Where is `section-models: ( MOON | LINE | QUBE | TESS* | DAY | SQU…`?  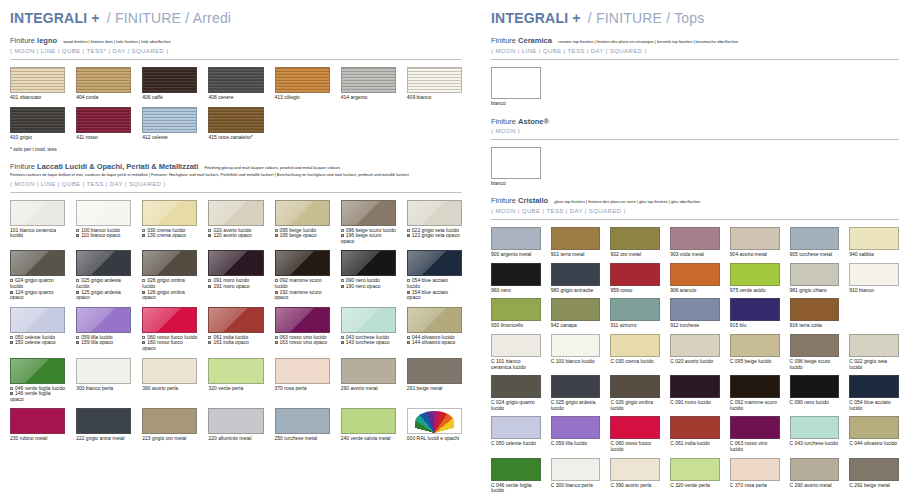
section-models: ( MOON | LINE | QUBE | TESS* | DAY | SQU… is located at coordinates (236, 52).